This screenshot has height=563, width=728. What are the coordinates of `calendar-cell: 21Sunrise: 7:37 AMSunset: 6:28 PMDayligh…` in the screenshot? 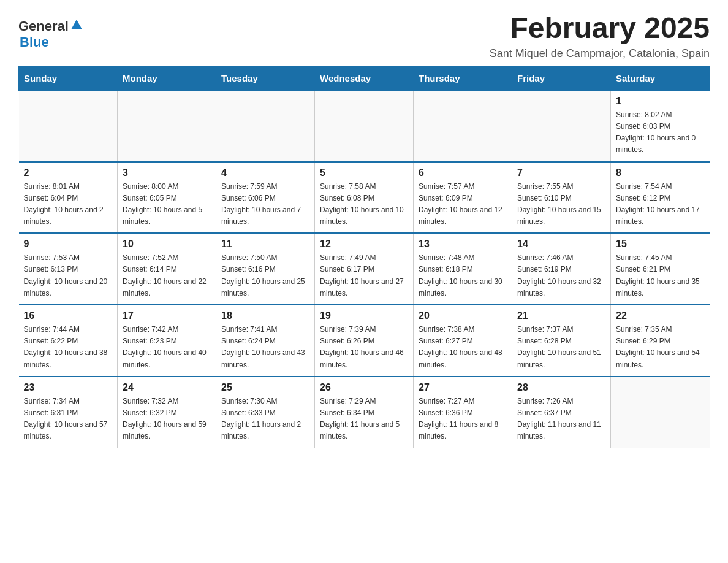 It's located at (561, 341).